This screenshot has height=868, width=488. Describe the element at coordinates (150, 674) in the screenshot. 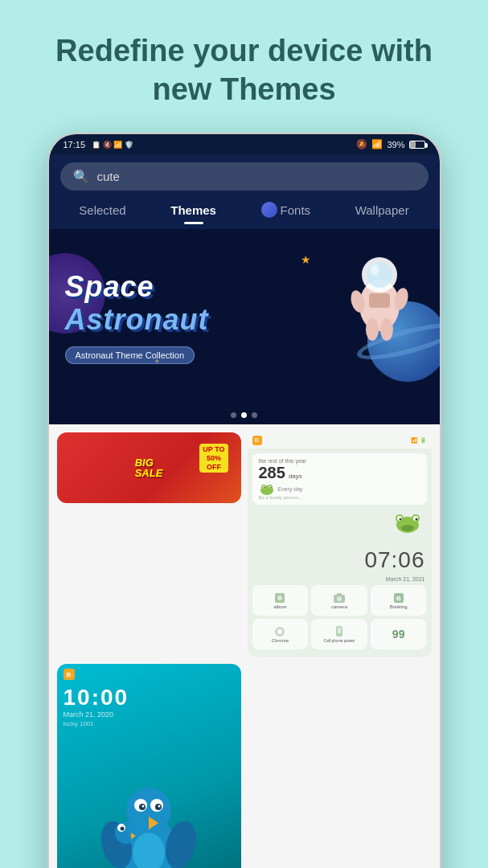

I see `blue-card-header: B` at that location.